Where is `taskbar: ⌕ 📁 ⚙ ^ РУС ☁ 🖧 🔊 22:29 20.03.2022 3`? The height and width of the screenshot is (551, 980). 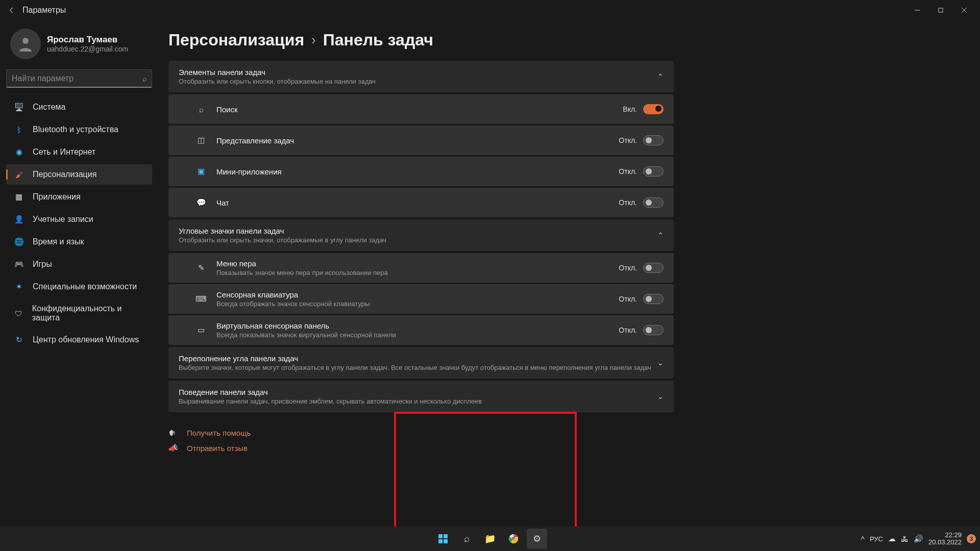 taskbar: ⌕ 📁 ⚙ ^ РУС ☁ 🖧 🔊 22:29 20.03.2022 3 is located at coordinates (490, 539).